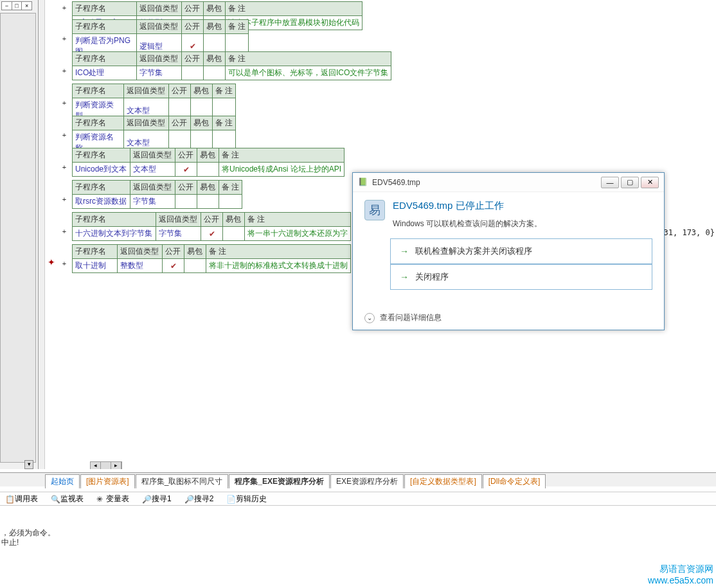 This screenshot has height=588, width=716. What do you see at coordinates (403, 317) in the screenshot?
I see `dialog-details-toggle: ⌄ 查看问题详细信息` at bounding box center [403, 317].